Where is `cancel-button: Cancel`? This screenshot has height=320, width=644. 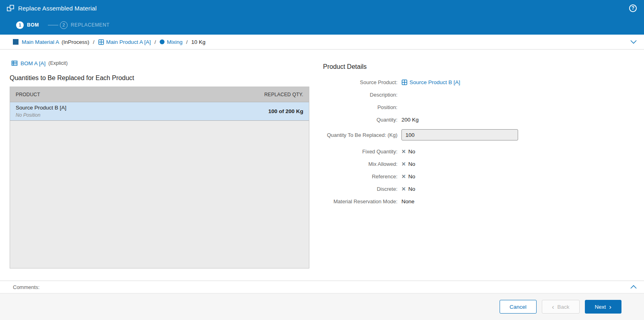 cancel-button: Cancel is located at coordinates (518, 307).